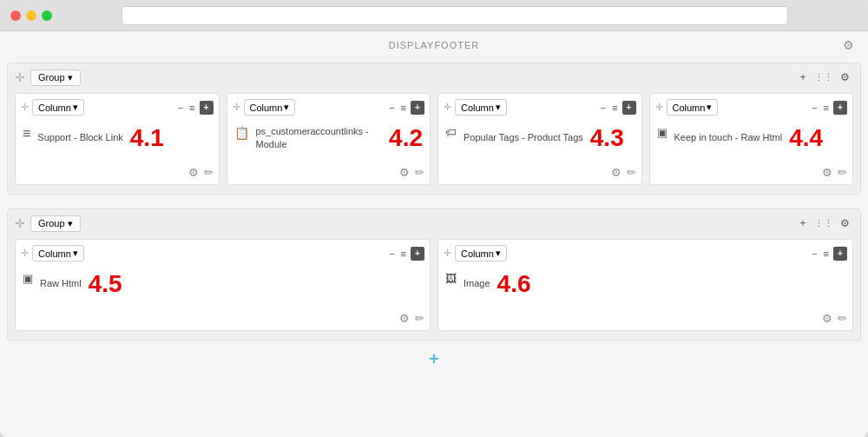  Describe the element at coordinates (58, 254) in the screenshot. I see `column-5-button: Column ▾` at that location.